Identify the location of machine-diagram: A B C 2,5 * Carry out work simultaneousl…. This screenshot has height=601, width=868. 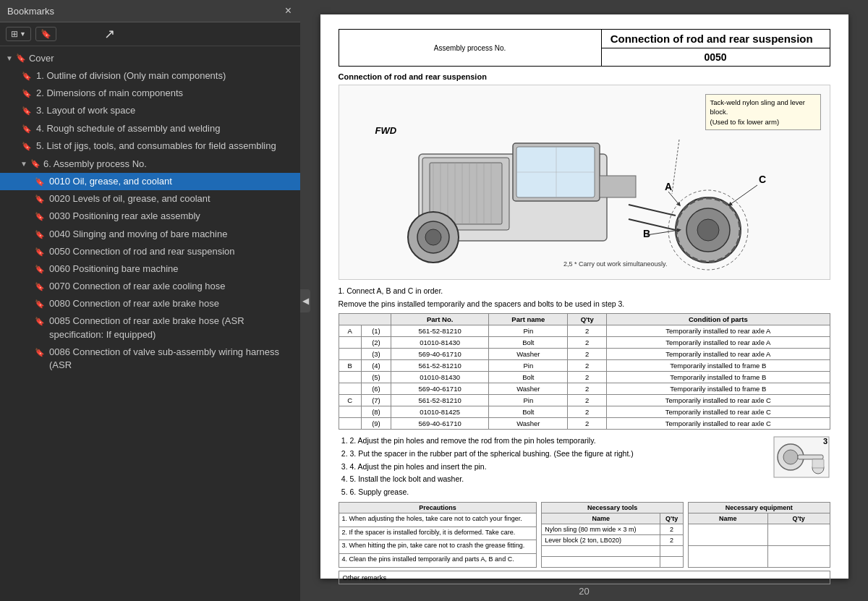
(578, 190).